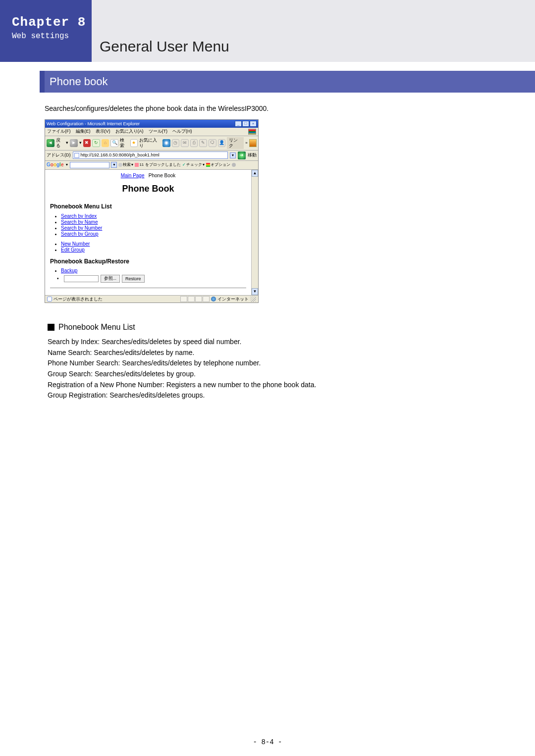  Describe the element at coordinates (152, 299) in the screenshot. I see `status-bar: ページが表示されました インターネット` at that location.